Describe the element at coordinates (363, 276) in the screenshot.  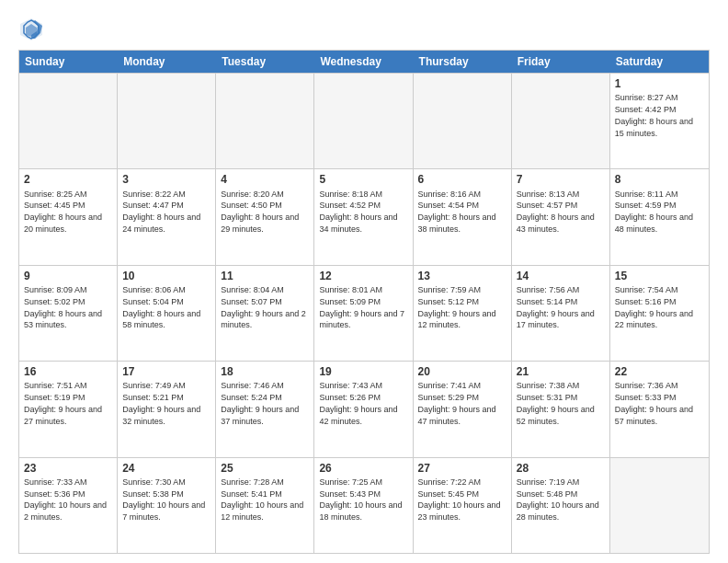
I see `day-number: 12` at that location.